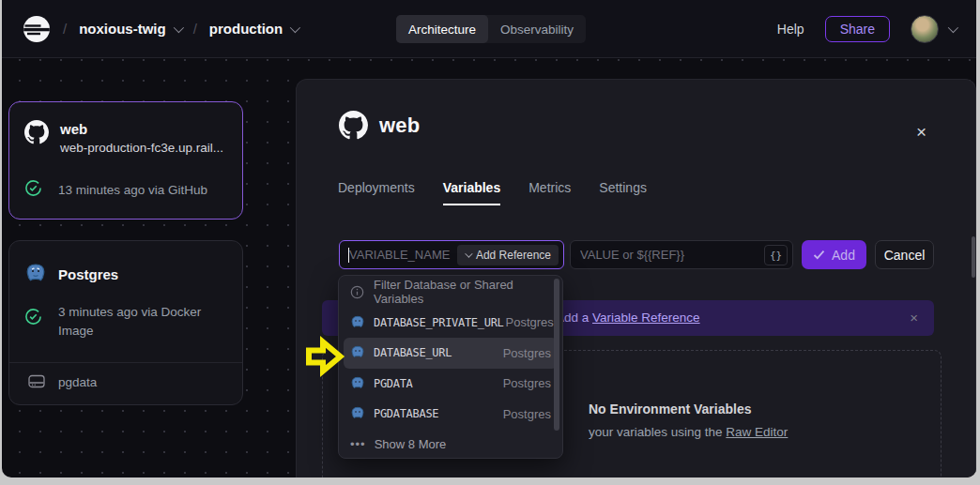  Describe the element at coordinates (451, 293) in the screenshot. I see `dropdown-filter-hint: Filter Database or Shared Variables` at that location.